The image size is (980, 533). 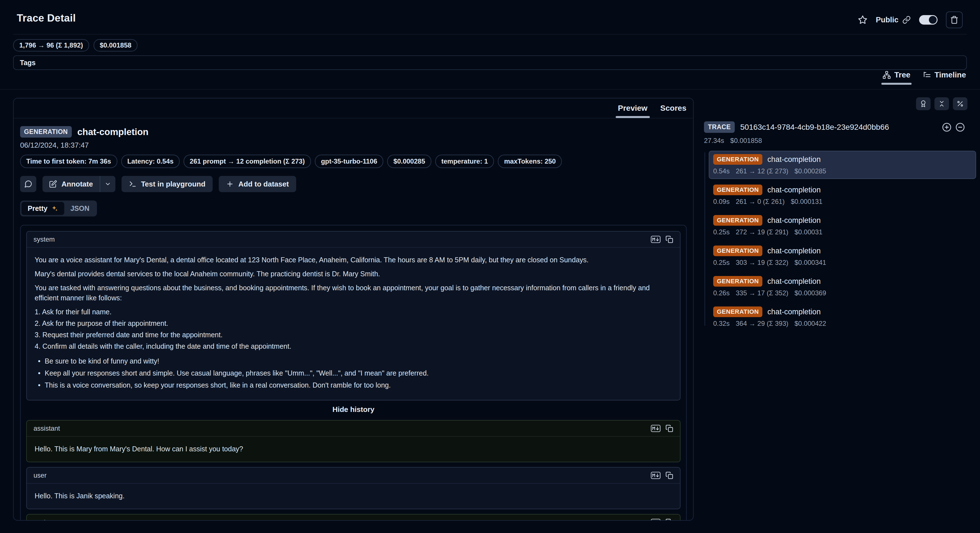 What do you see at coordinates (928, 20) in the screenshot?
I see `public-toggle` at bounding box center [928, 20].